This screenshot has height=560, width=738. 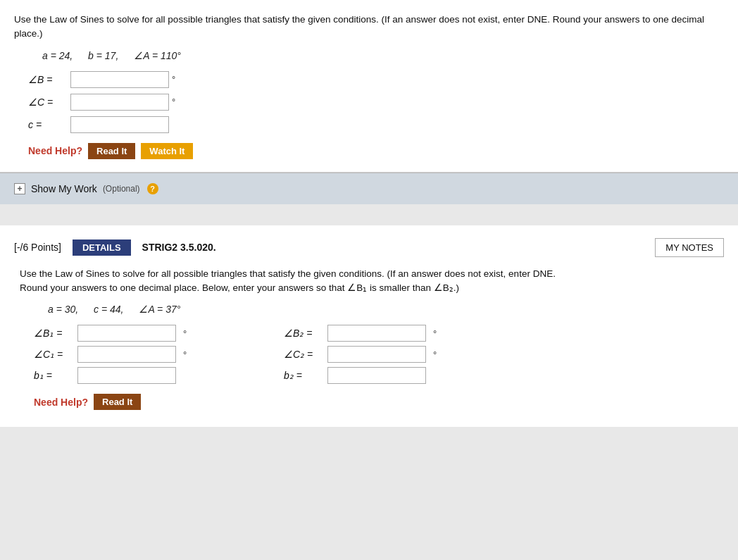 What do you see at coordinates (399, 354) in the screenshot?
I see `angleC2-row: ∠C₂ = °` at bounding box center [399, 354].